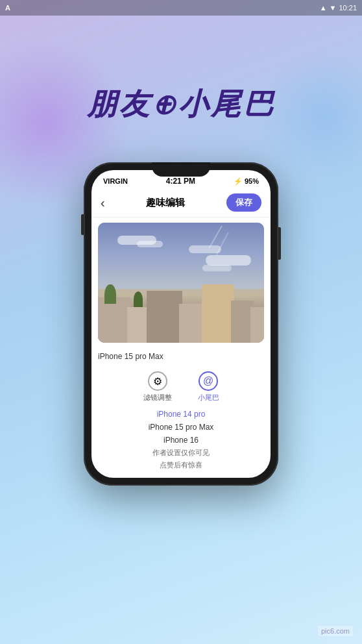  What do you see at coordinates (181, 441) in the screenshot?
I see `device-list: iPhone 14 pro iPhone 15 pro Max iPhone 1…` at bounding box center [181, 441].